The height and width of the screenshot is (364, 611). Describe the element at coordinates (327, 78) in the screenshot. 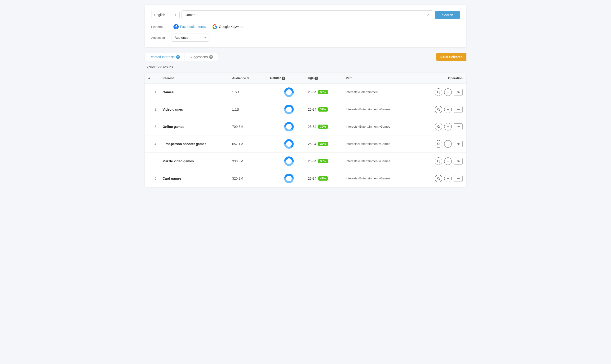

I see `col-header-age: Age i` at that location.